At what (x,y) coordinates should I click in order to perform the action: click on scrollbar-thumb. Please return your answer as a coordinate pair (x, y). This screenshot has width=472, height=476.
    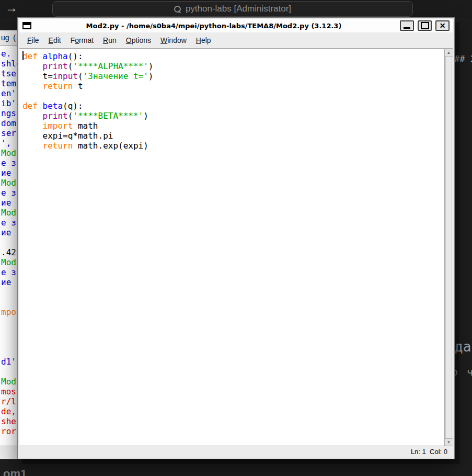
    Looking at the image, I should click on (448, 247).